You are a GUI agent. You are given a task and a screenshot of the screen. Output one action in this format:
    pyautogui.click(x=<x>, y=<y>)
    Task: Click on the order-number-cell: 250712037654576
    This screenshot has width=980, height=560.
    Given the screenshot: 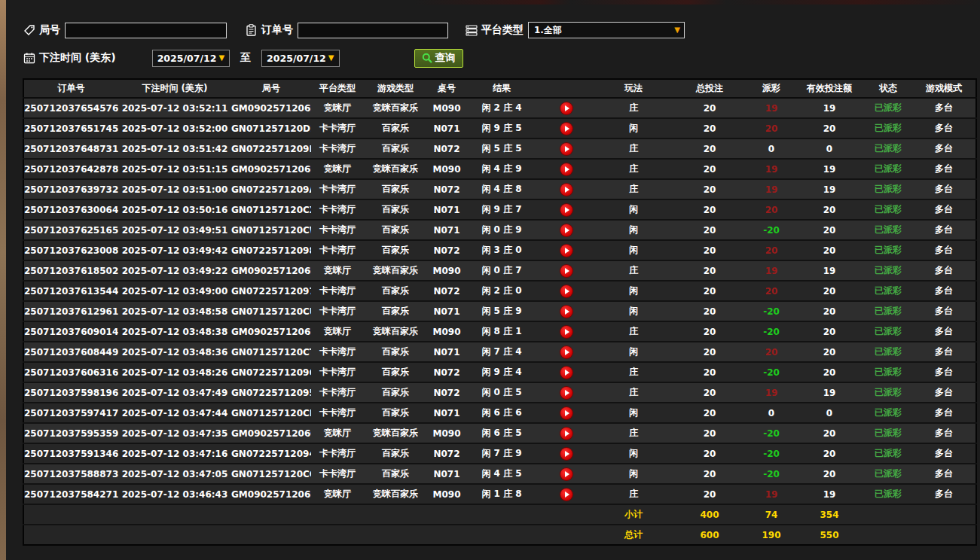 What is the action you would take?
    pyautogui.click(x=71, y=108)
    